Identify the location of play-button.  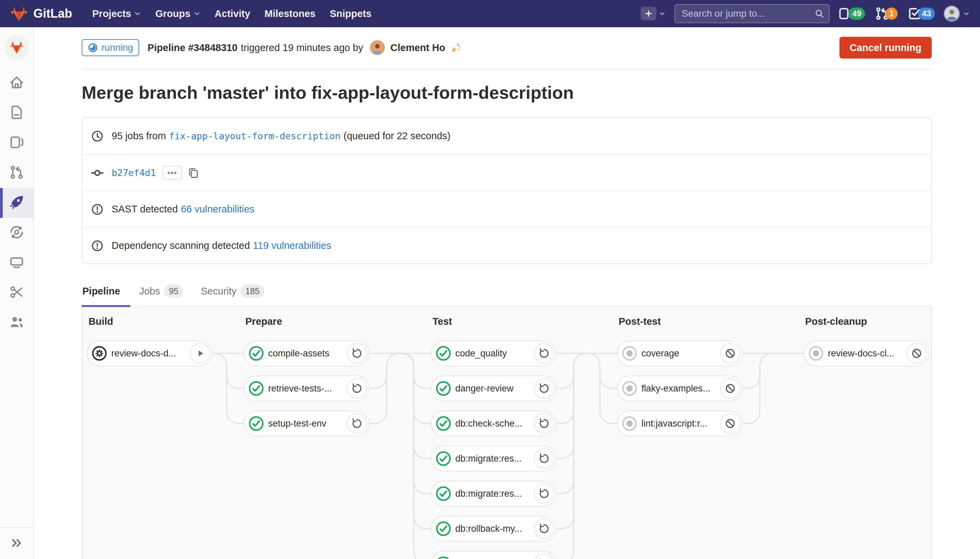
(200, 353).